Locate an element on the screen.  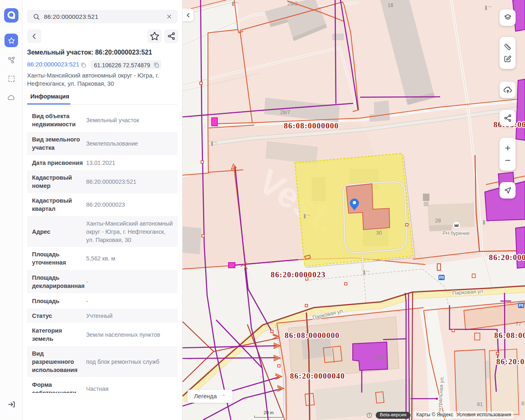
svg-text: 165/1 is located at coordinates (380, 358).